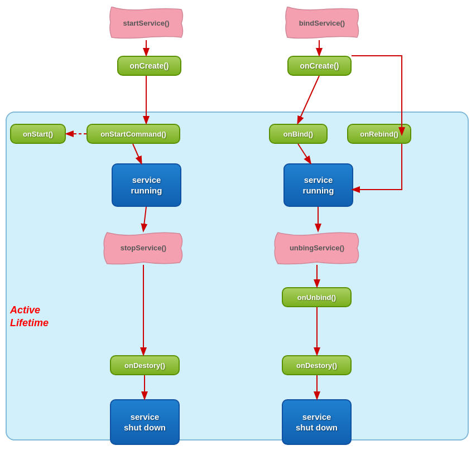 The width and height of the screenshot is (476, 460). What do you see at coordinates (143, 248) in the screenshot?
I see `stop-service-flag: stopService()` at bounding box center [143, 248].